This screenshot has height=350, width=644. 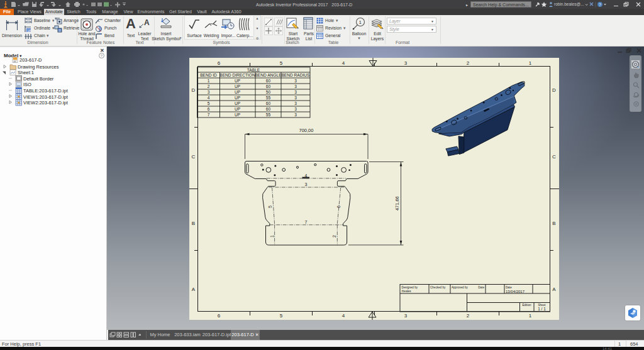 I want to click on svg-text: 471,66, so click(x=397, y=204).